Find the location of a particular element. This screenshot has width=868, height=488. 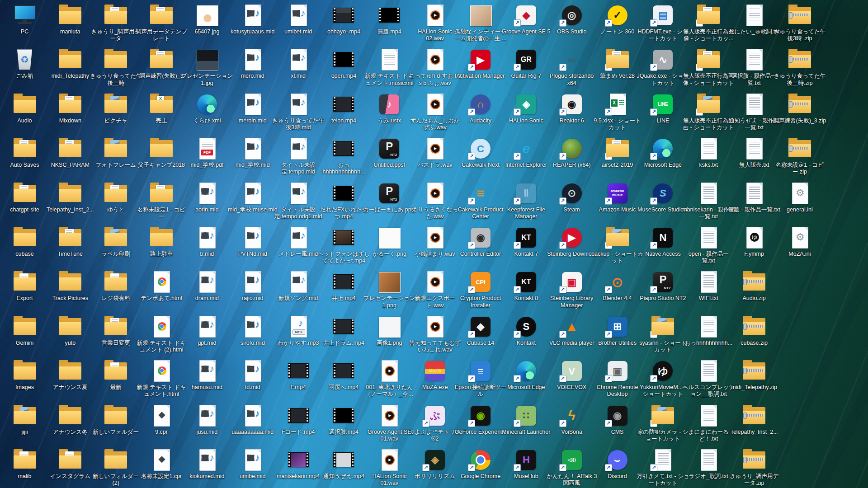

desktop-icon: きゅうり_調声用データ.zip is located at coordinates (754, 466).